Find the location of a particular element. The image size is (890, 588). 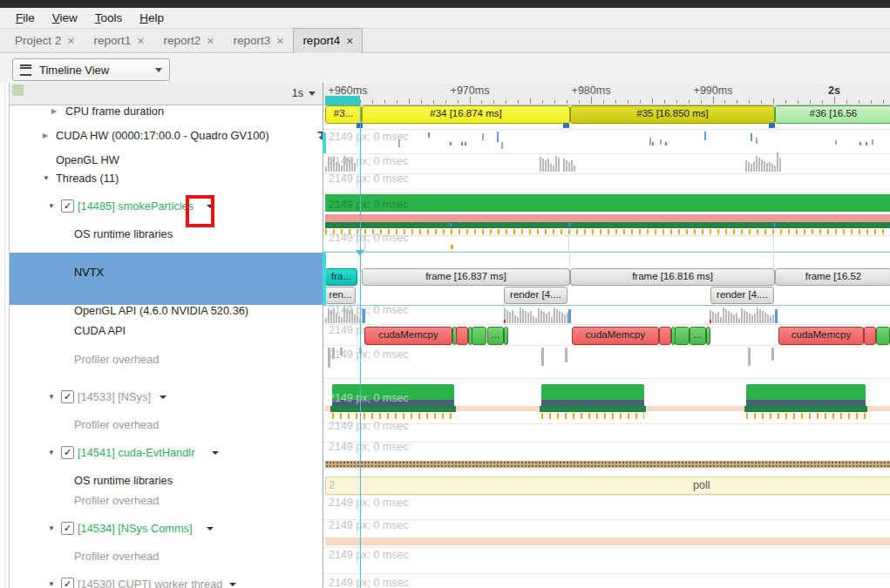

timeline-scale-dropdown: 1s is located at coordinates (303, 93).